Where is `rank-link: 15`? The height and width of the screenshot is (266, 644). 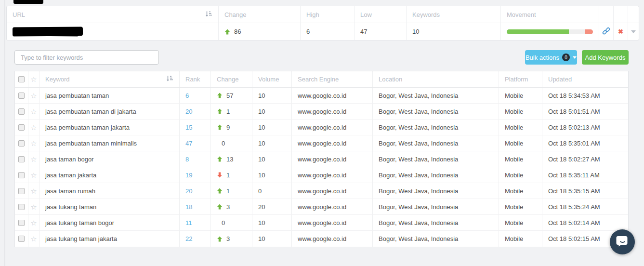 rank-link: 15 is located at coordinates (189, 127).